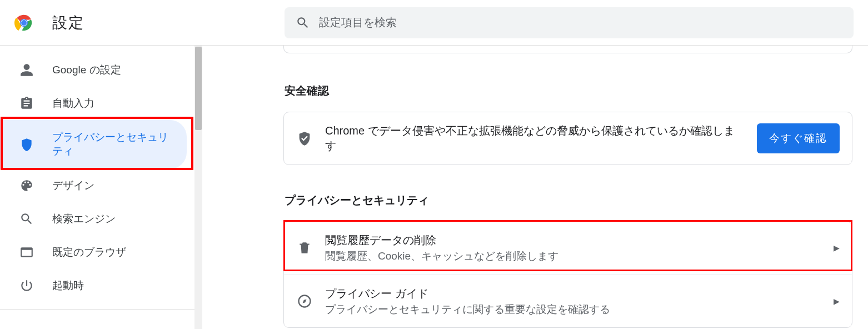 The image size is (868, 329). I want to click on row-body: 閲覧履歴データの削除 閲覧履歴、Cookie、キャッシュなどを削除します, so click(573, 248).